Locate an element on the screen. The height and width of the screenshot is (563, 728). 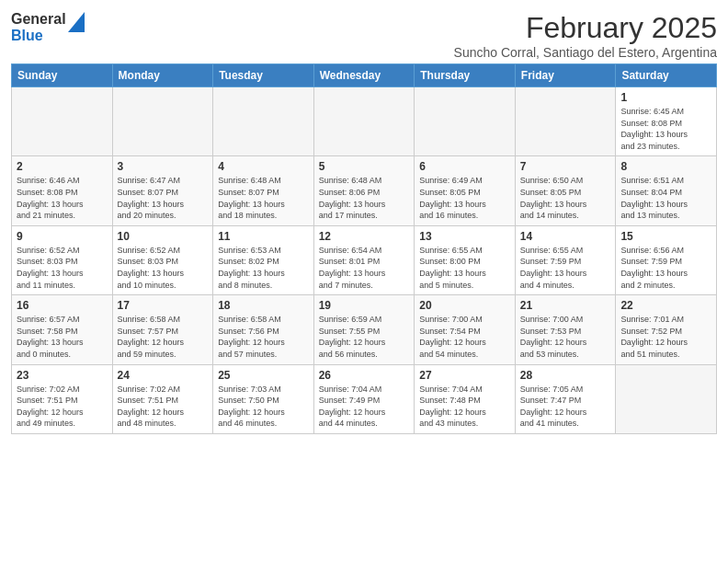
day-info: Sunrise: 6:45 AM Sunset: 8:08 PM Dayligh… is located at coordinates (665, 129).